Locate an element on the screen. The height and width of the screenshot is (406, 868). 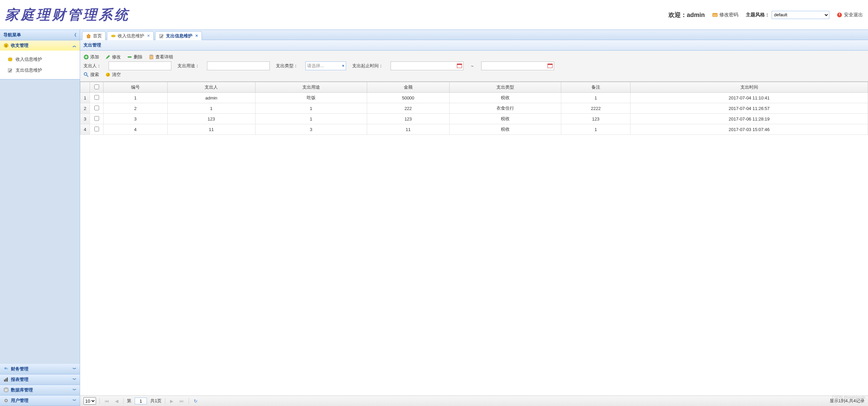
edit-note-icon is located at coordinates (162, 36).